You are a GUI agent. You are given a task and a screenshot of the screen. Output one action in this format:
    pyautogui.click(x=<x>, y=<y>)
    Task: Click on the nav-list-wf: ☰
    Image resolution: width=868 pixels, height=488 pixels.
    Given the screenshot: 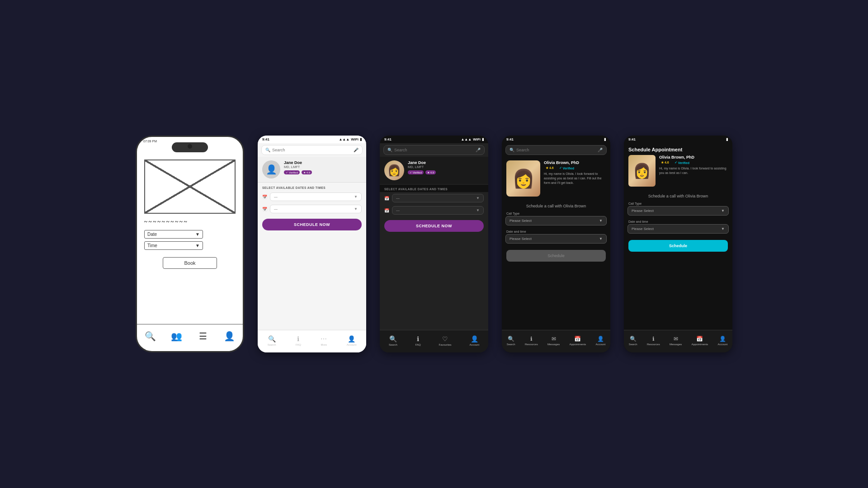 What is the action you would take?
    pyautogui.click(x=203, y=336)
    